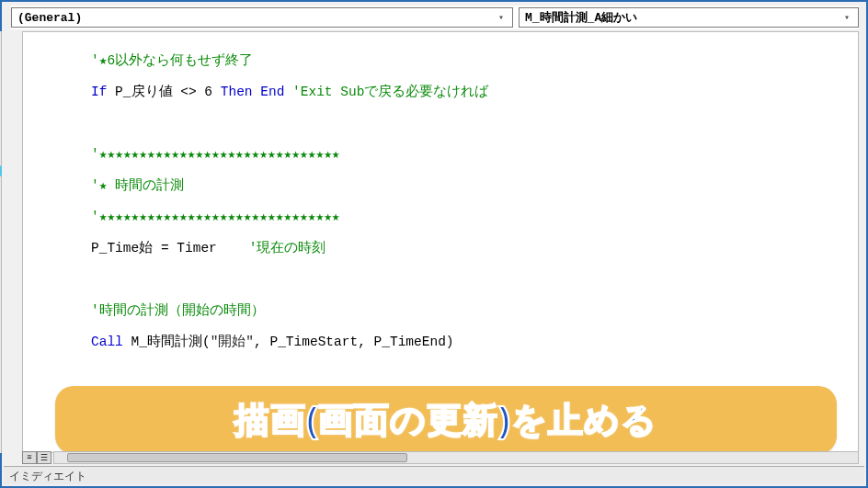 Image resolution: width=868 pixels, height=488 pixels. Describe the element at coordinates (435, 17) in the screenshot. I see `object-proc-bar: (General) ▾ M_時間計測_A細かい ▾` at that location.